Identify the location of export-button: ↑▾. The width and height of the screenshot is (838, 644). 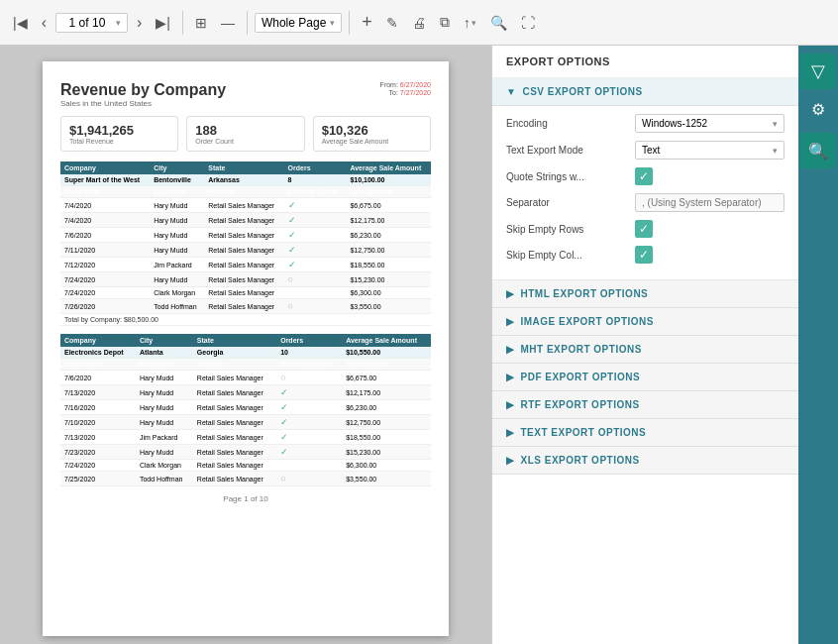
(470, 23).